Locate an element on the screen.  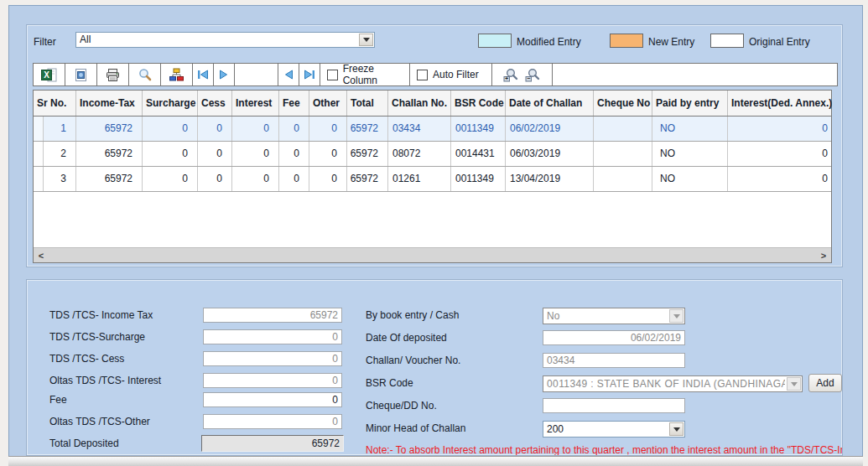
filter-dropdown-arrow-icon is located at coordinates (366, 40).